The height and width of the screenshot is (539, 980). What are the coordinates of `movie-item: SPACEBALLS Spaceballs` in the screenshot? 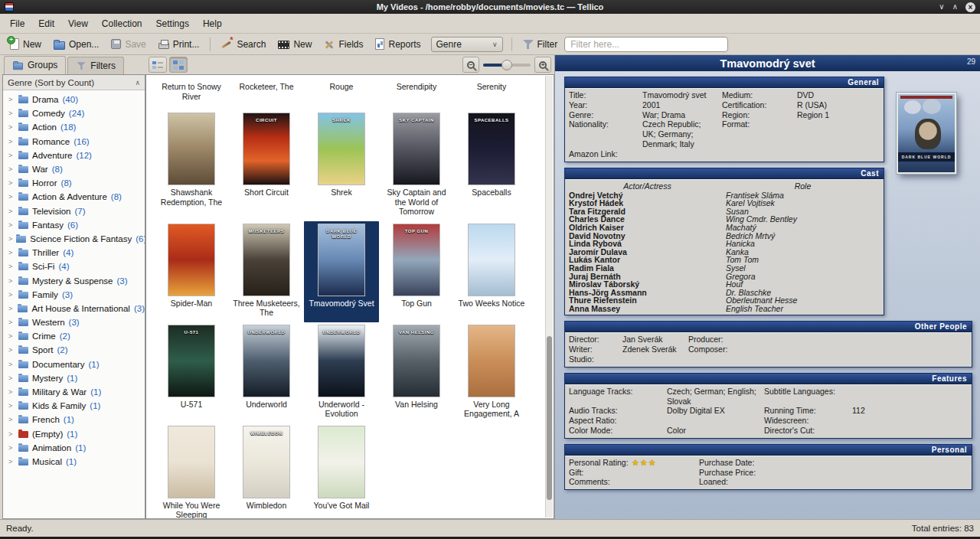 It's located at (492, 165).